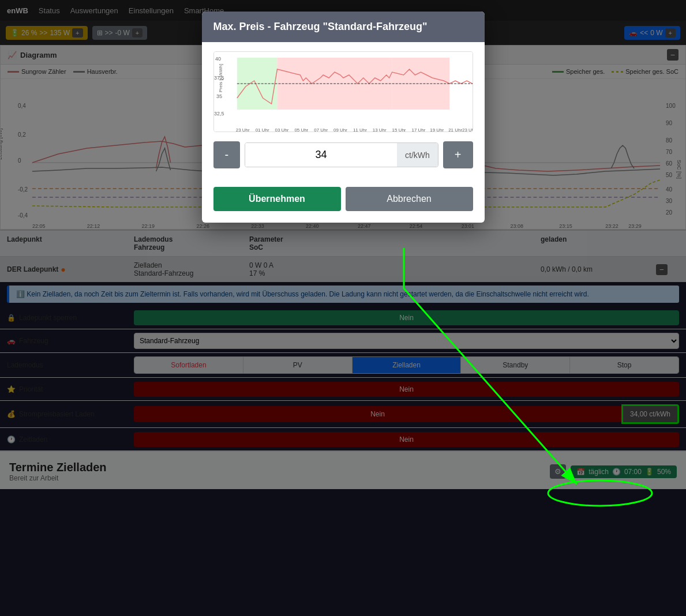 Image resolution: width=686 pixels, height=616 pixels. I want to click on modal-plus-btn: +, so click(458, 155).